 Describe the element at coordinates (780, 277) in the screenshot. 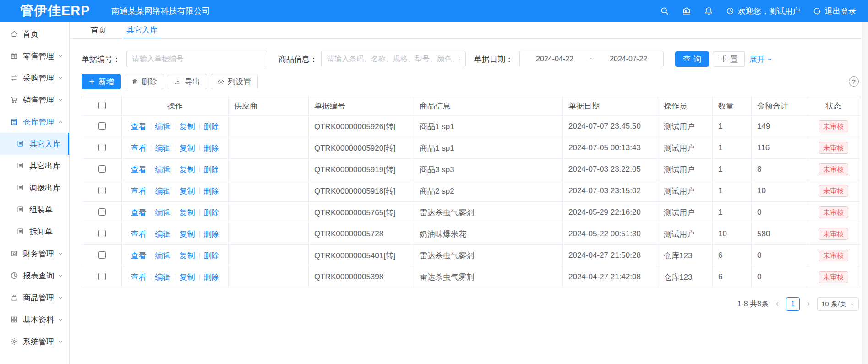

I see `cell-amount: 0` at that location.